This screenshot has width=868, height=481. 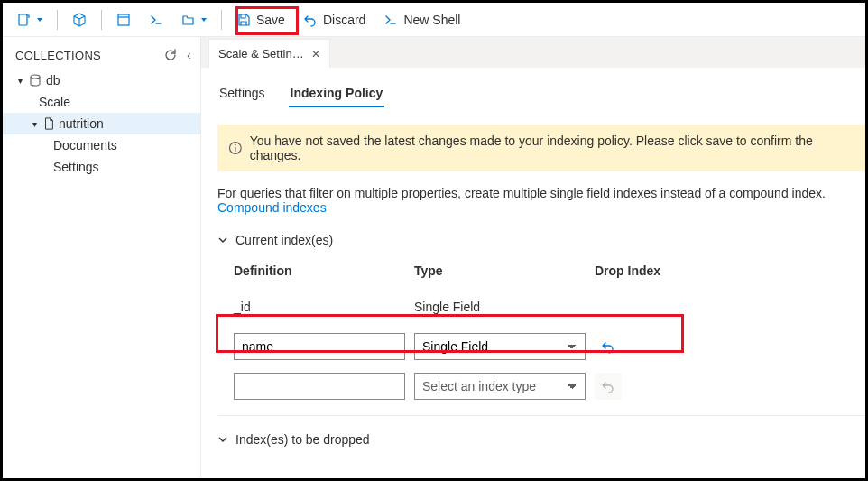 I want to click on index-row-new: Select an index type, so click(x=549, y=386).